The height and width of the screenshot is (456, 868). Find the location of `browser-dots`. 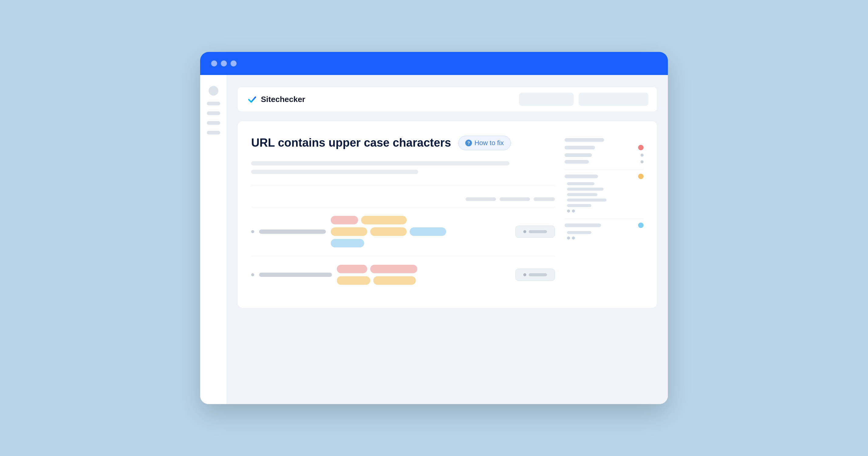

browser-dots is located at coordinates (224, 63).